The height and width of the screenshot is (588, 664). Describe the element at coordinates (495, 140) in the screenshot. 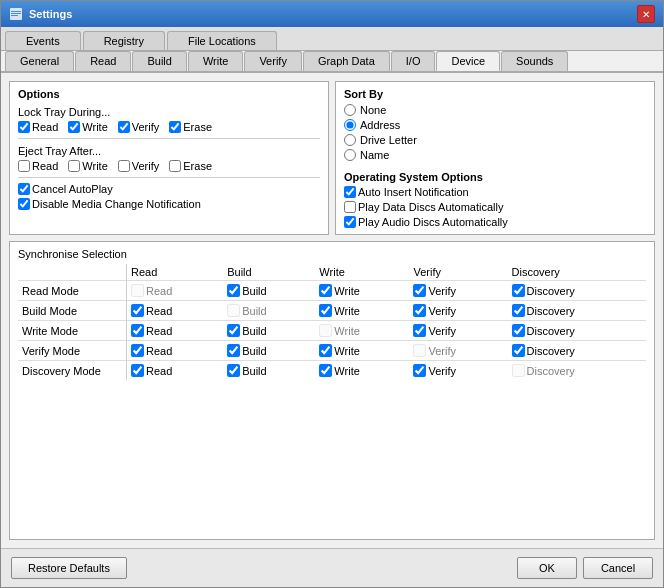

I see `sort-drive-letter-item: Drive Letter` at that location.